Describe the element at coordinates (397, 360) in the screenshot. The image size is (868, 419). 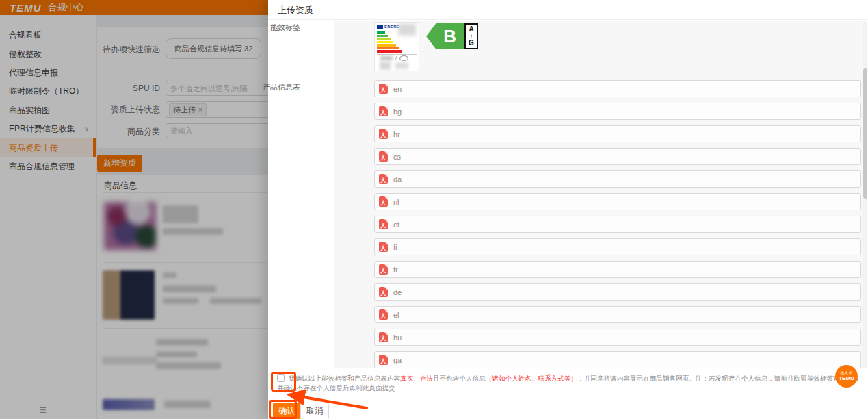
I see `file-language-code: ga` at that location.